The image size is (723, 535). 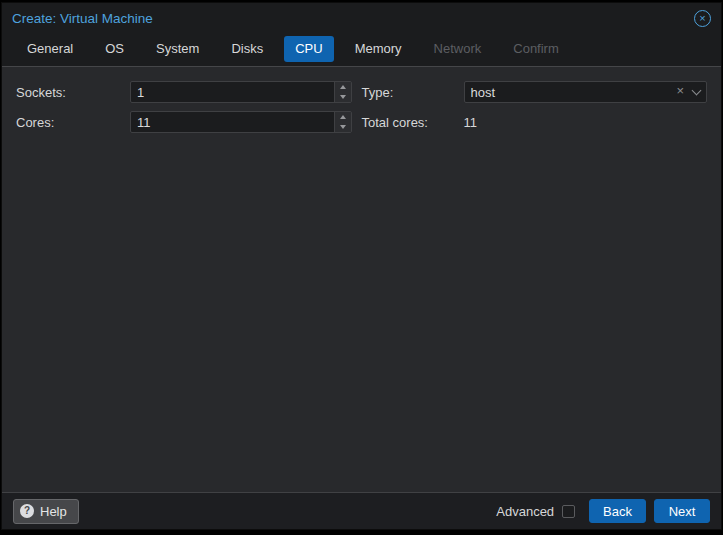 I want to click on type-input, so click(x=586, y=92).